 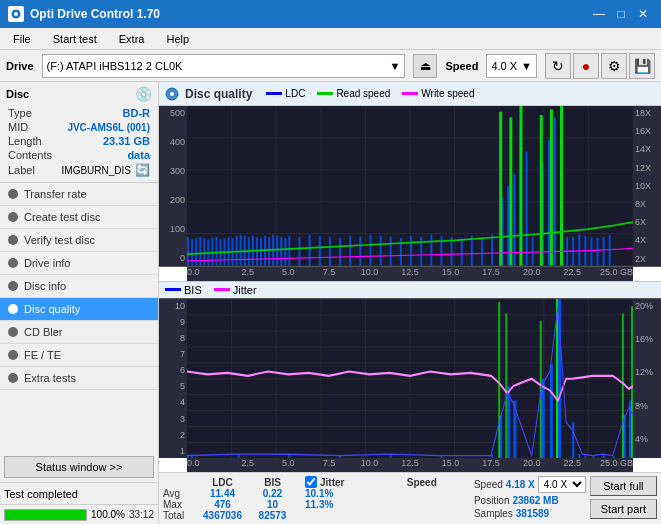 What do you see at coordinates (79, 310) in the screenshot?
I see `sidebar-item-disc-quality: Disc quality` at bounding box center [79, 310].